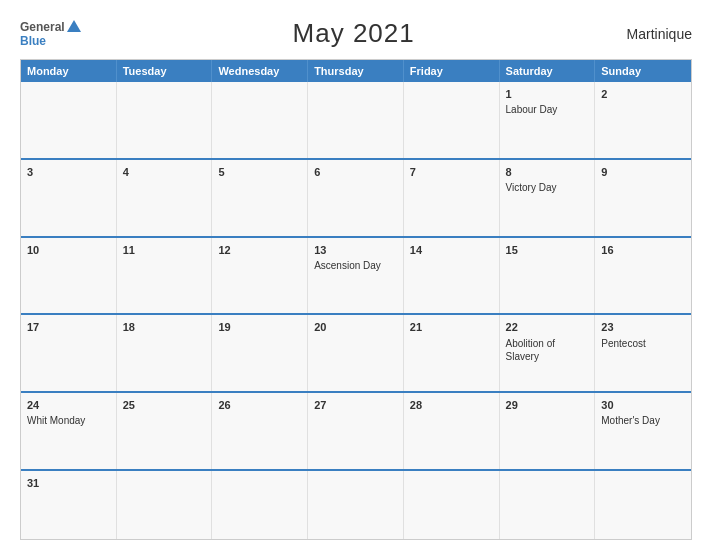 The width and height of the screenshot is (712, 550). What do you see at coordinates (452, 250) in the screenshot?
I see `day-14: 14` at bounding box center [452, 250].